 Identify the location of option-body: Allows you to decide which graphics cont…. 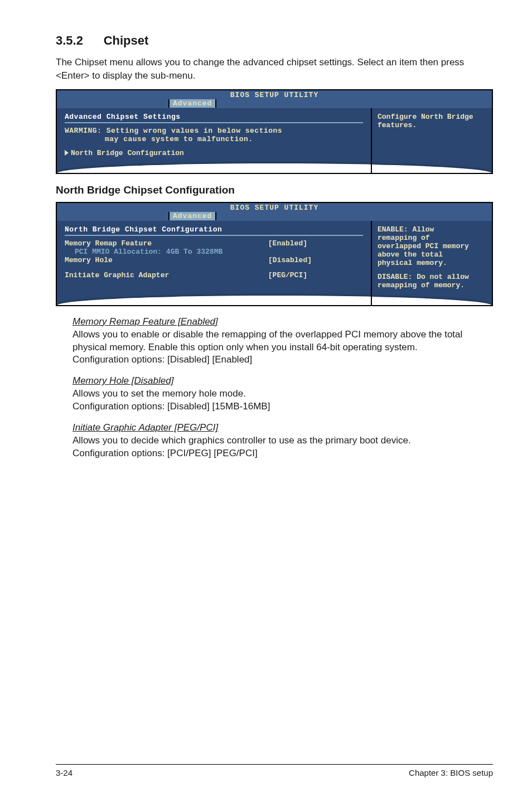
(283, 447).